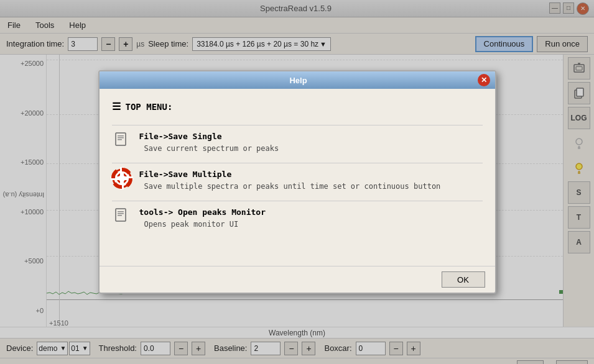  I want to click on modal-header-text: TOP MENU:, so click(149, 107).